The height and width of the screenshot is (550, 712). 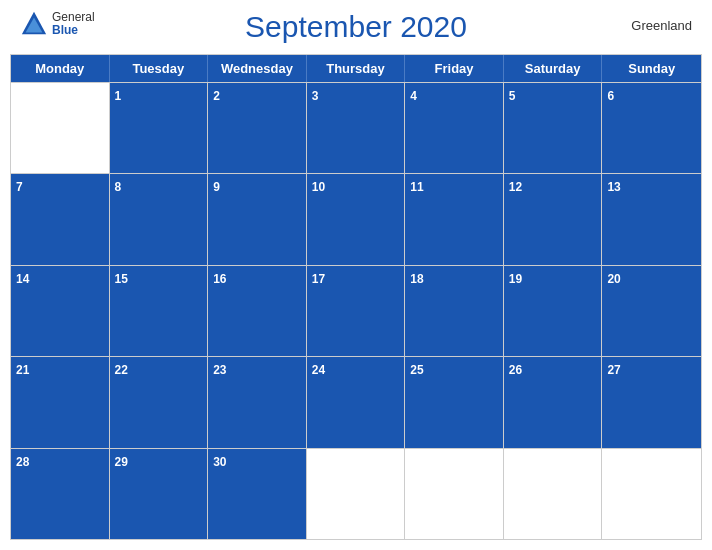 What do you see at coordinates (652, 402) in the screenshot?
I see `day-27: 27` at bounding box center [652, 402].